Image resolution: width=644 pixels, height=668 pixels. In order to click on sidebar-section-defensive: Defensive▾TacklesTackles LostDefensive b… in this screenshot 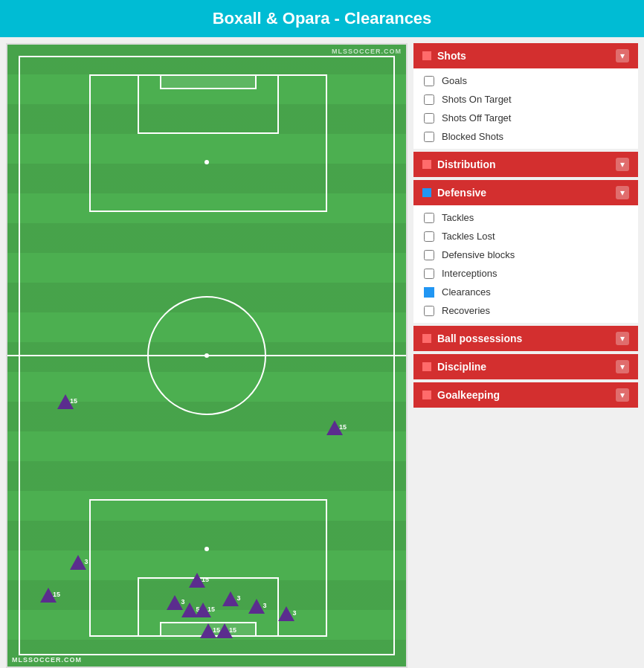, I will do `click(526, 251)`.